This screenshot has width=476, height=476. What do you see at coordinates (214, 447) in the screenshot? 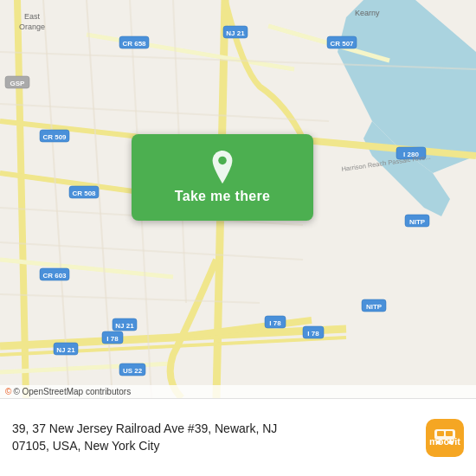
I see `address-line2: 07105, USA, New York City` at bounding box center [214, 447].